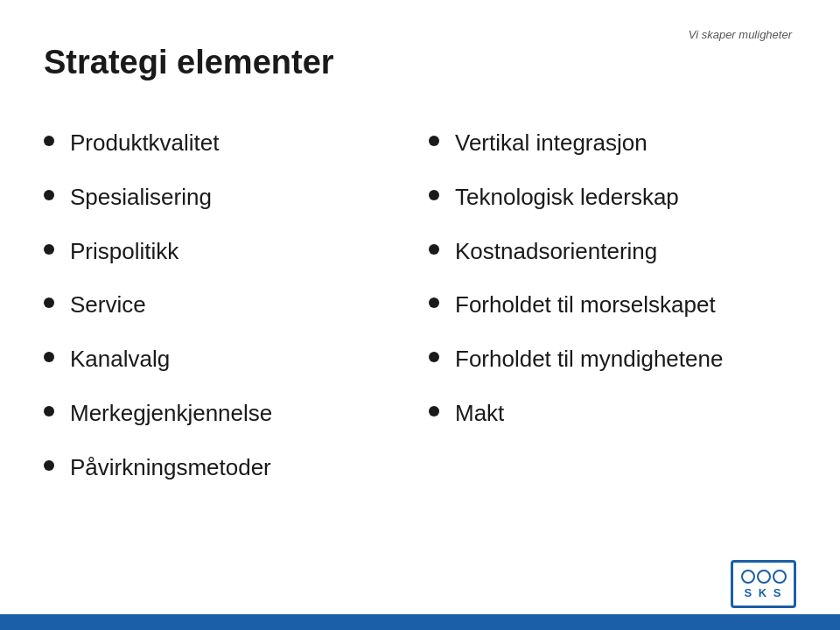 The width and height of the screenshot is (840, 630). What do you see at coordinates (763, 584) in the screenshot?
I see `logo-container: S K S` at bounding box center [763, 584].